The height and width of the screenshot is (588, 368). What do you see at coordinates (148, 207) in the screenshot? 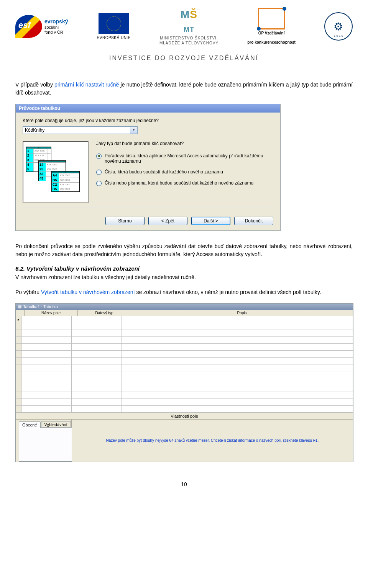
I see `divider` at bounding box center [148, 207].